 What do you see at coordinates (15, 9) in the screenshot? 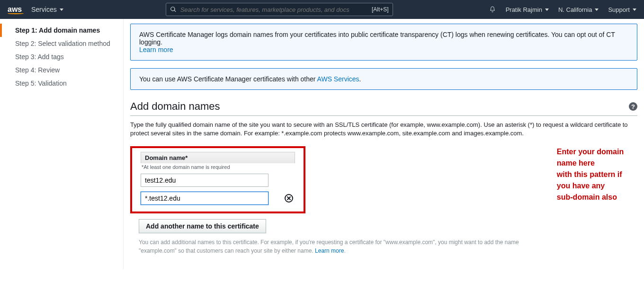
I see `aws-logo-text: aws` at bounding box center [15, 9].